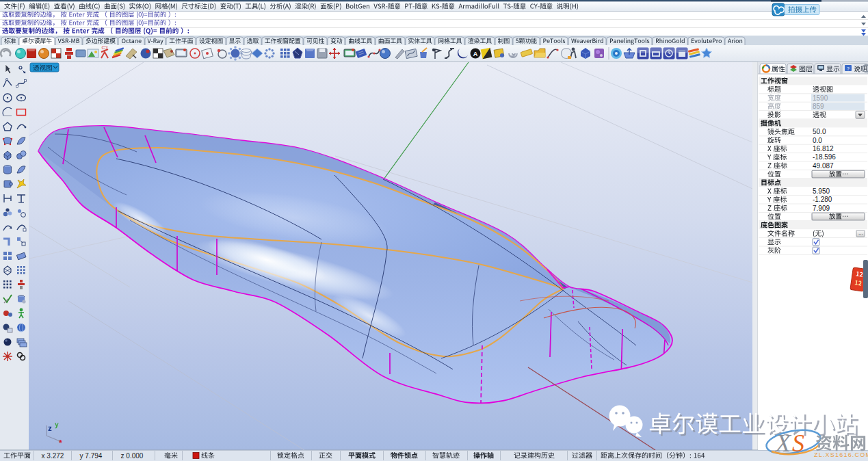 The image size is (868, 461). Describe the element at coordinates (817, 141) in the screenshot. I see `svg-text: 0.0` at that location.